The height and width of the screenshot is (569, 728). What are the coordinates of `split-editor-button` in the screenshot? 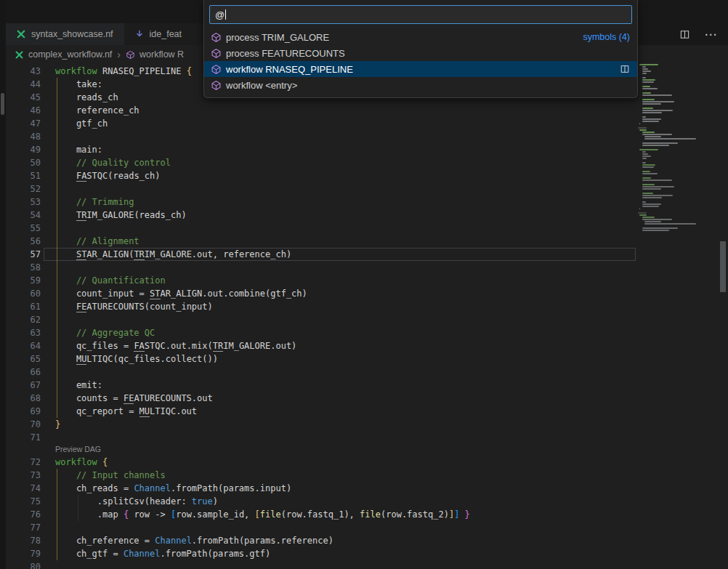 It's located at (684, 34).